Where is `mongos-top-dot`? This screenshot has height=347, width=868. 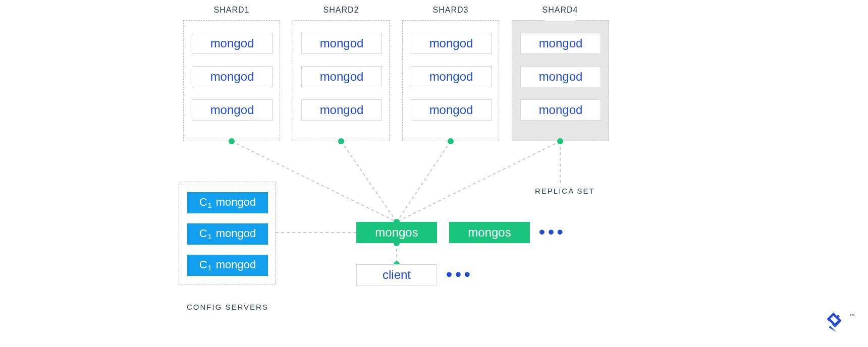 mongos-top-dot is located at coordinates (397, 222).